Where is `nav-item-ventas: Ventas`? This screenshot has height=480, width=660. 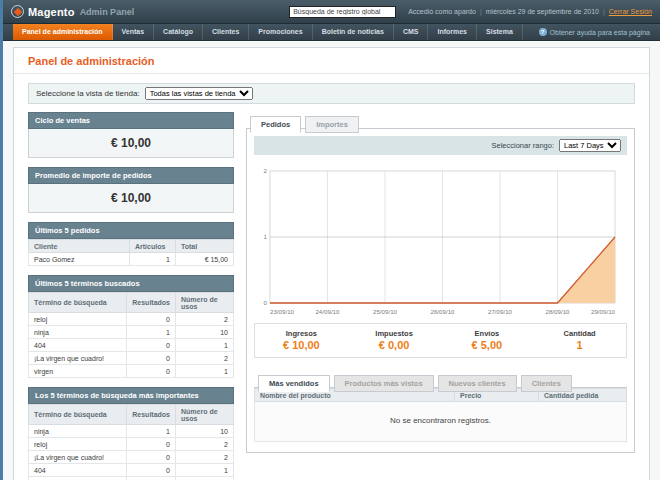 nav-item-ventas: Ventas is located at coordinates (134, 32).